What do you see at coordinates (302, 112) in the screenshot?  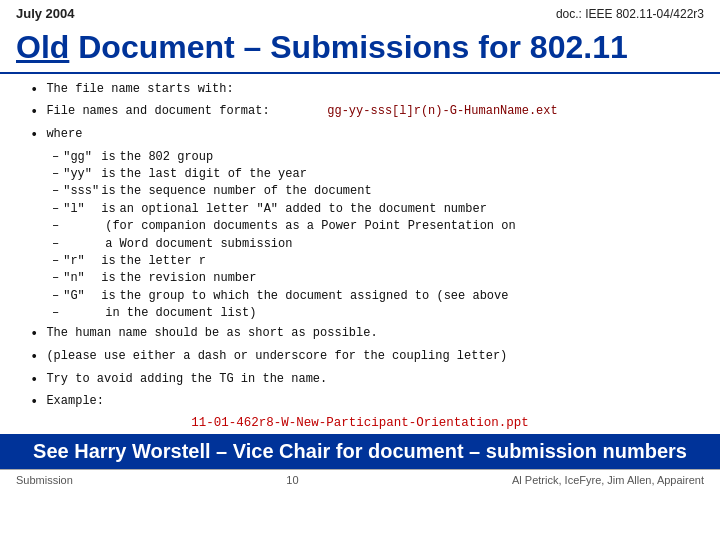 I see `bullet-text-2: File names and document format: gg-yy-ss…` at bounding box center [302, 112].